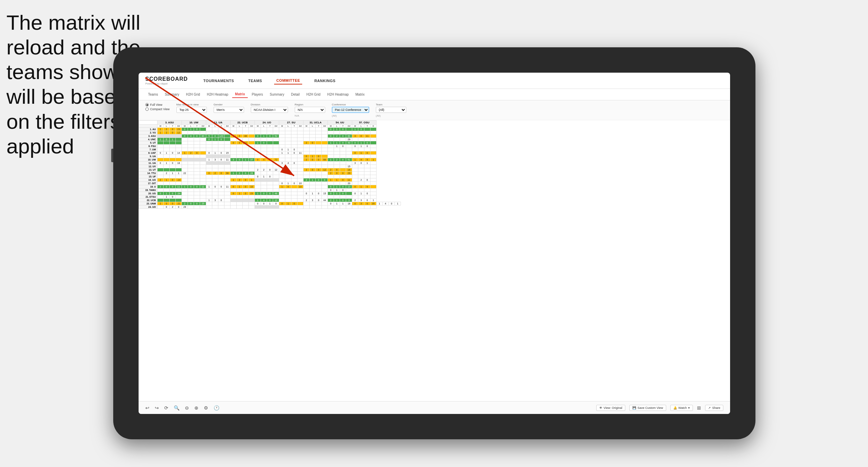 Image resolution: width=868 pixels, height=467 pixels. What do you see at coordinates (215, 126) in the screenshot?
I see `ua-l: L` at bounding box center [215, 126].